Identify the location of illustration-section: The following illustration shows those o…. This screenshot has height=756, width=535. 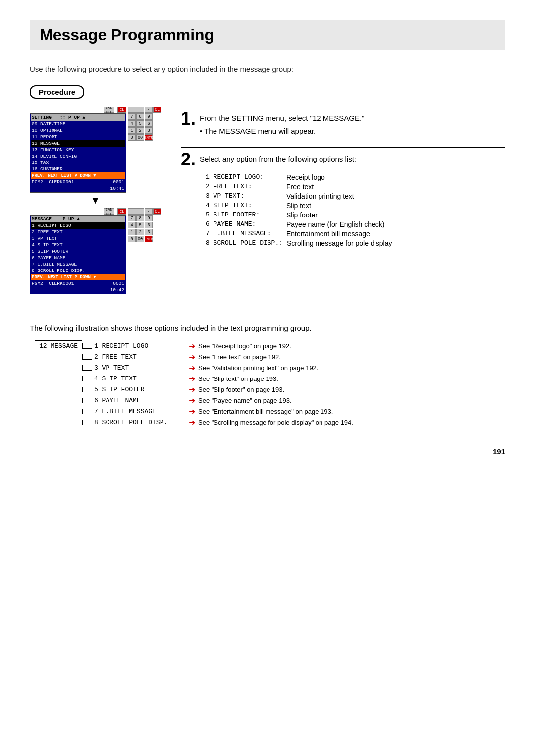
(268, 376).